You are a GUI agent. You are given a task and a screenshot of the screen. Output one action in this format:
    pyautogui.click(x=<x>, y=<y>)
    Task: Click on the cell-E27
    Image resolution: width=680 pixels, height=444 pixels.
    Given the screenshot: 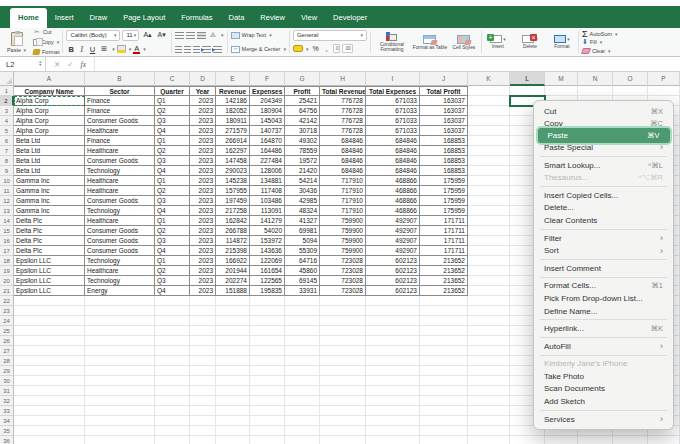 What is the action you would take?
    pyautogui.click(x=233, y=351)
    